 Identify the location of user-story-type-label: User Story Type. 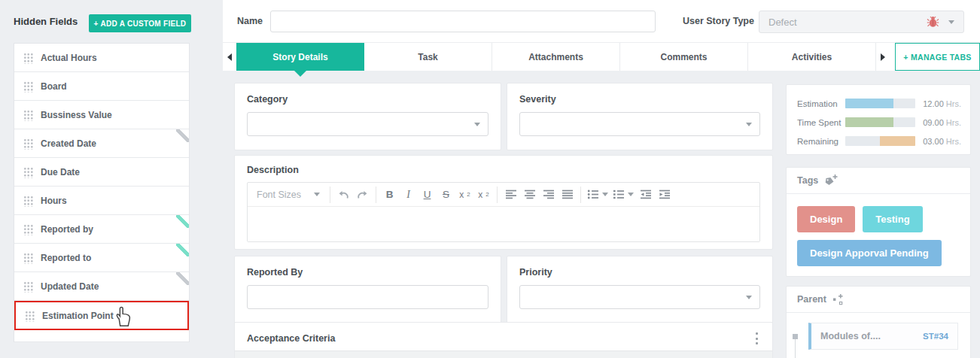
(718, 21).